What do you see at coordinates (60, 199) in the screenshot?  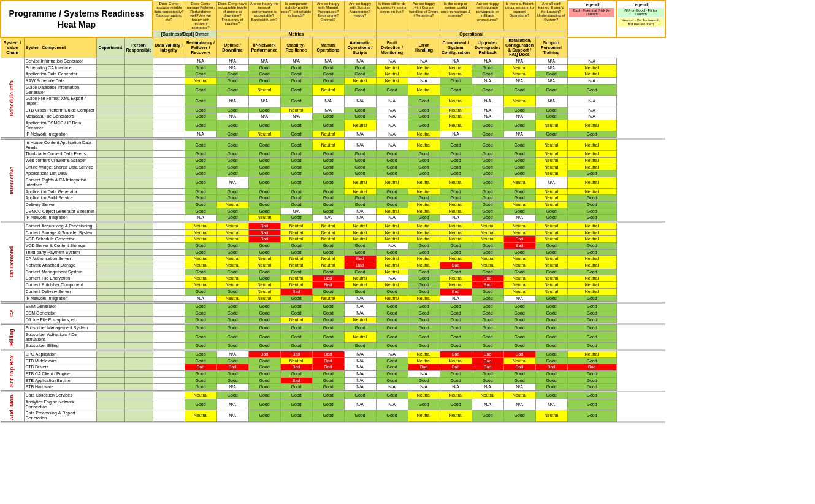 I see `component-name: Application Build Service` at bounding box center [60, 199].